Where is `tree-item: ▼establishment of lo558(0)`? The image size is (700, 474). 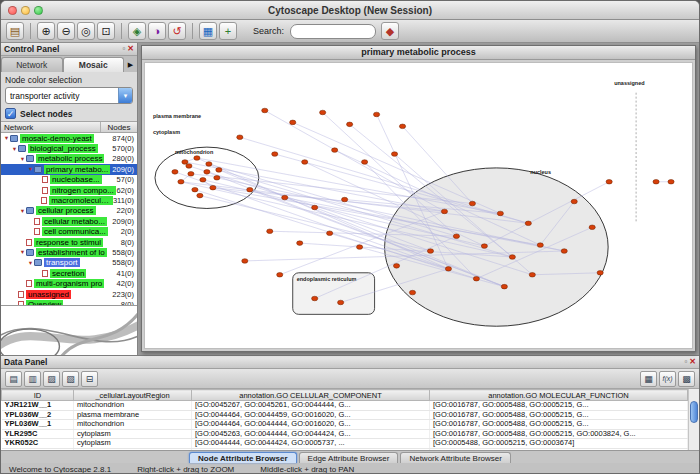
tree-item: ▼establishment of lo558(0) is located at coordinates (69, 252).